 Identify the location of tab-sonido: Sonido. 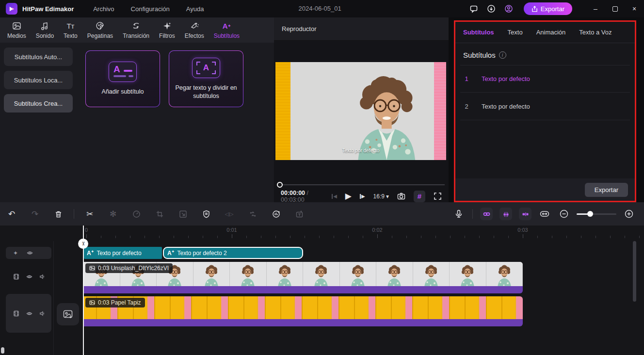
(45, 30).